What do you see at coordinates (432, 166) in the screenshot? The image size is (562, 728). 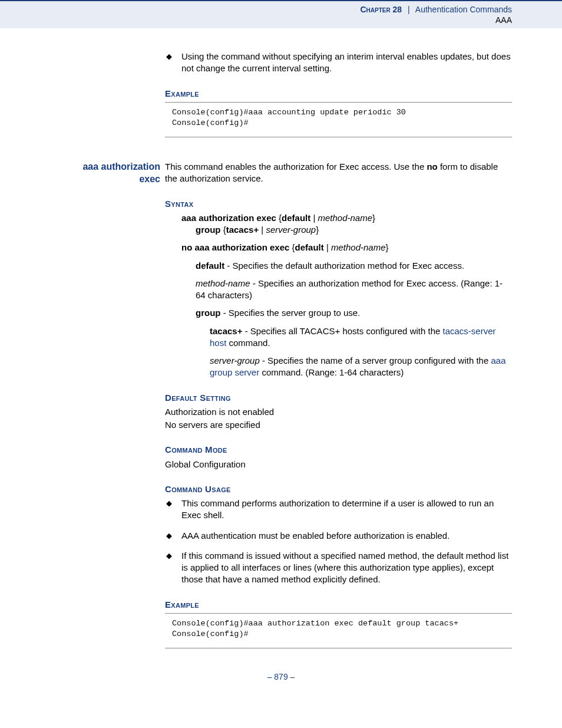 I see `intro-bold: no` at bounding box center [432, 166].